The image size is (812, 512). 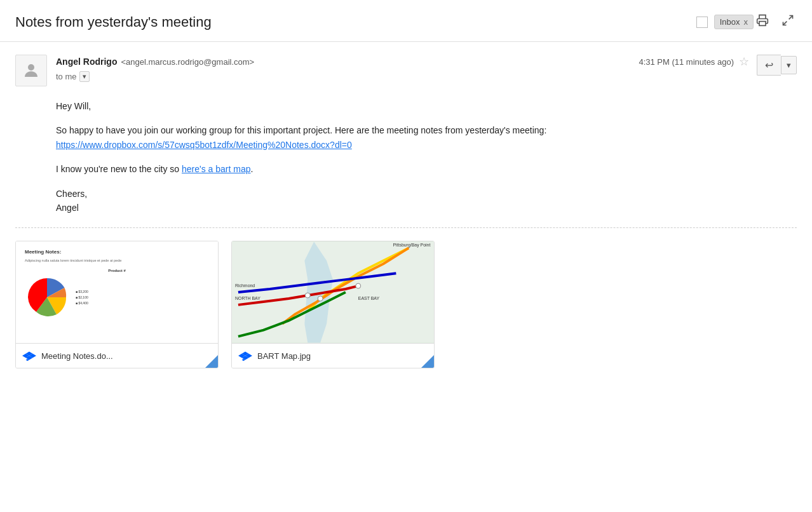 I want to click on expand-button, so click(x=788, y=22).